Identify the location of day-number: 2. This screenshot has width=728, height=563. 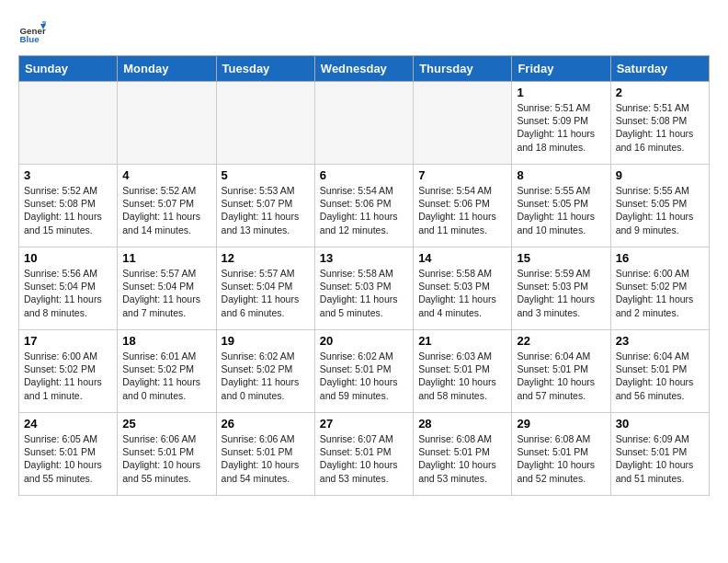
(660, 92).